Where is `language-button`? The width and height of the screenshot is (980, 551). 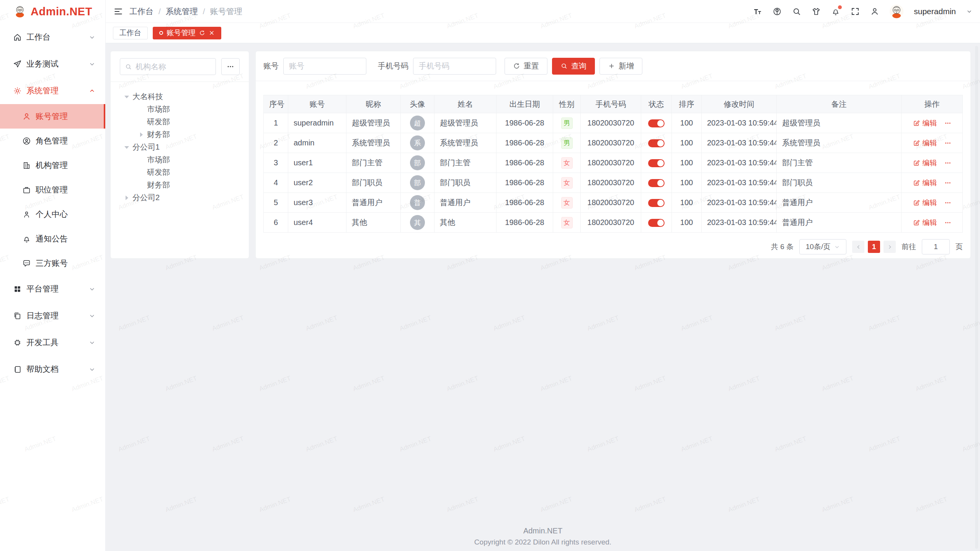 language-button is located at coordinates (777, 11).